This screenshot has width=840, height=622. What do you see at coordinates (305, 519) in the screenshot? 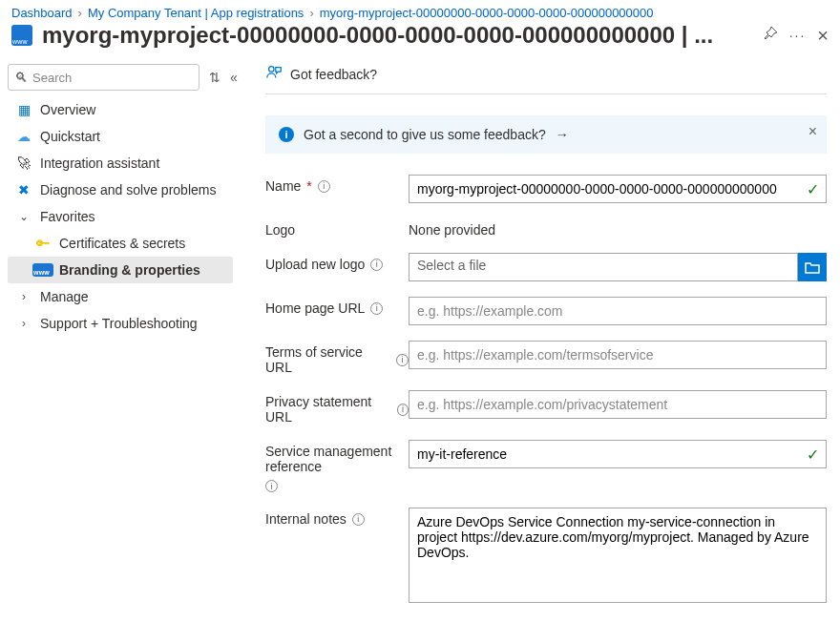
I see `notes-label: Internal notes` at bounding box center [305, 519].